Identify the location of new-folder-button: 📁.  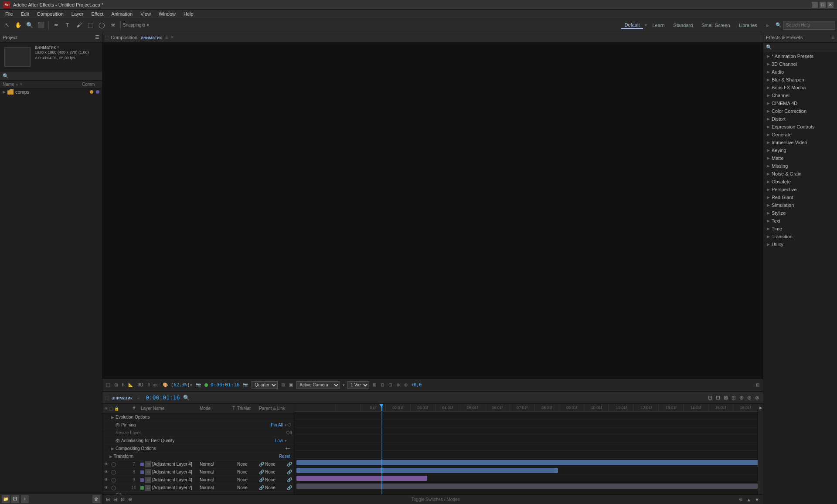
(6, 499).